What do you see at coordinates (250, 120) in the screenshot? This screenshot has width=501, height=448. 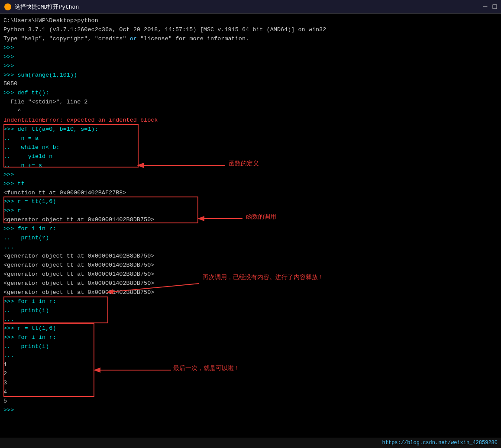 I see `terminal-line: IndentationError: expected an indented b…` at bounding box center [250, 120].